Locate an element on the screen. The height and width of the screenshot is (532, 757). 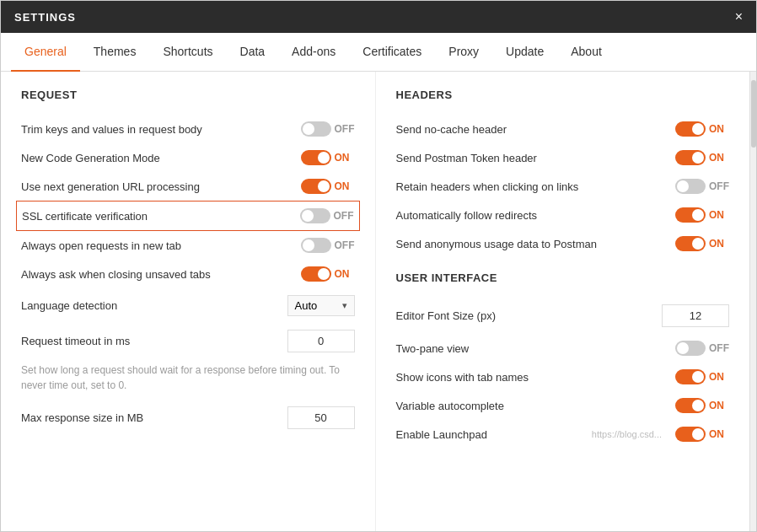
launchpad-row: Enable Launchpad https://blog.csd... ON is located at coordinates (563, 434).